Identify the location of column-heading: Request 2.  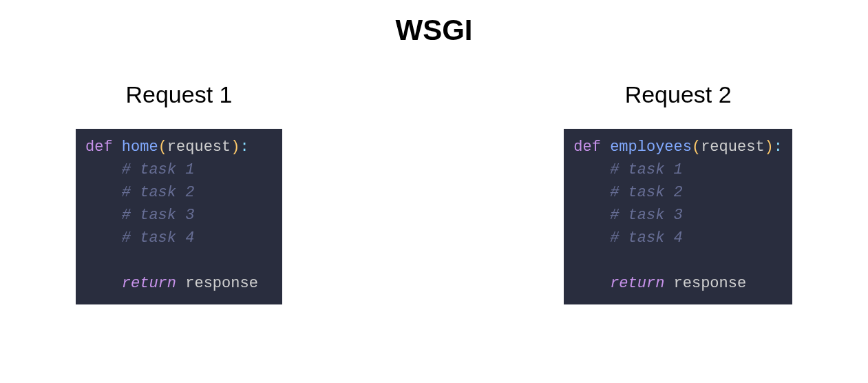
(679, 95).